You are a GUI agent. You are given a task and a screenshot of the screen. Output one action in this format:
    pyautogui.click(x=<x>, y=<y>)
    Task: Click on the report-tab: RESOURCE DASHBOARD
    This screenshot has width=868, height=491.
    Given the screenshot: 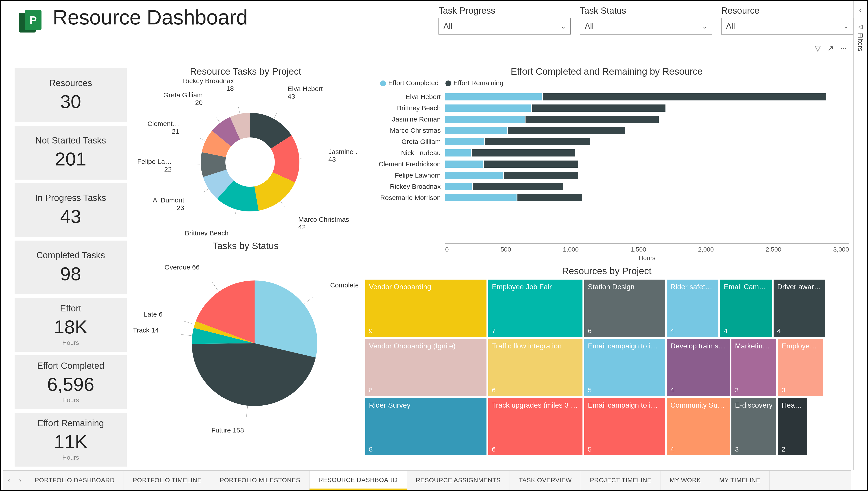 What is the action you would take?
    pyautogui.click(x=358, y=480)
    